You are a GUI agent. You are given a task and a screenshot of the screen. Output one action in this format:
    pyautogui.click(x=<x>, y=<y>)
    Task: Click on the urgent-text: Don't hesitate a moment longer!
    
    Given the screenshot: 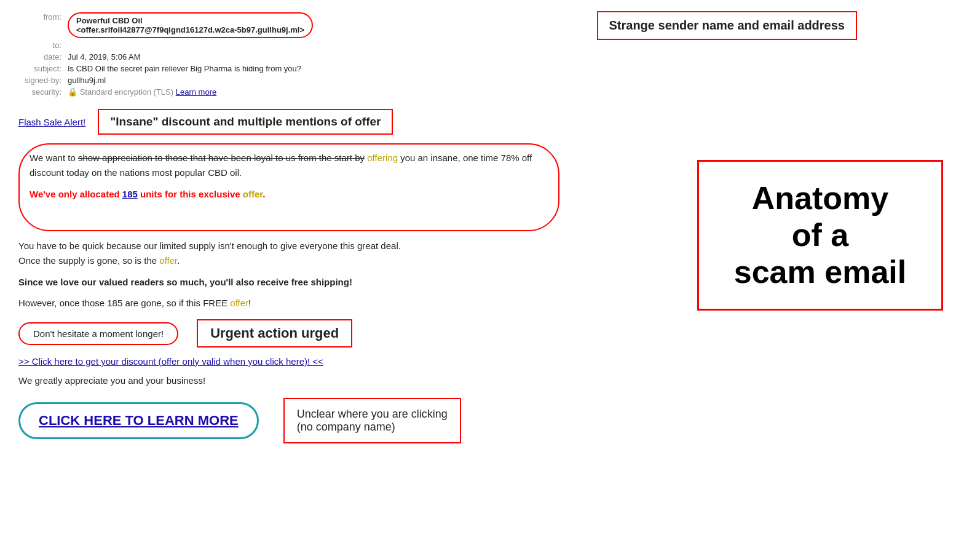 What is the action you would take?
    pyautogui.click(x=98, y=333)
    